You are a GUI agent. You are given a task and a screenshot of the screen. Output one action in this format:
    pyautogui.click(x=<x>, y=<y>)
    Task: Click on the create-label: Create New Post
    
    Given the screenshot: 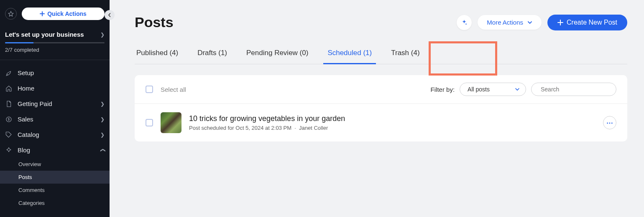 What is the action you would take?
    pyautogui.click(x=592, y=23)
    